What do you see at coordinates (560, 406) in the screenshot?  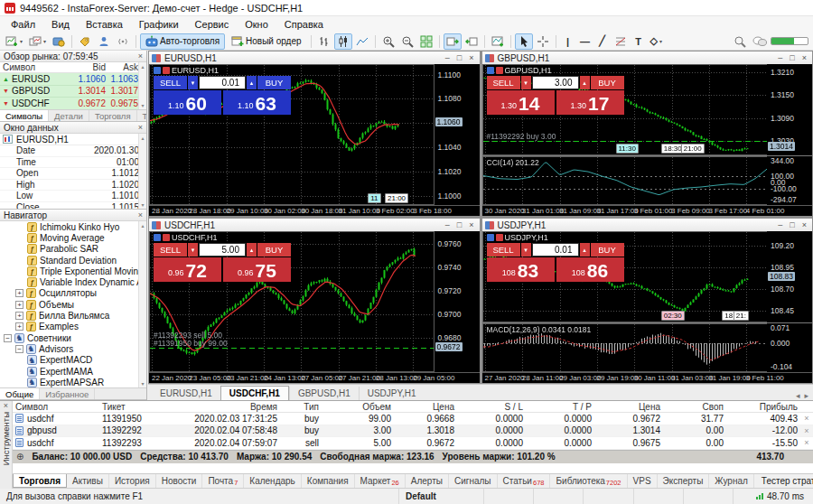 I see `column-header: T / P` at bounding box center [560, 406].